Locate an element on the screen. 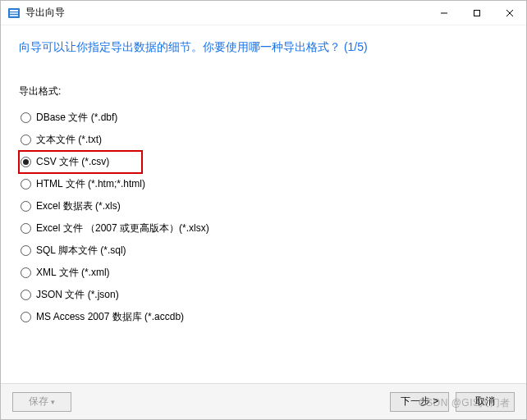  close-button is located at coordinates (510, 13).